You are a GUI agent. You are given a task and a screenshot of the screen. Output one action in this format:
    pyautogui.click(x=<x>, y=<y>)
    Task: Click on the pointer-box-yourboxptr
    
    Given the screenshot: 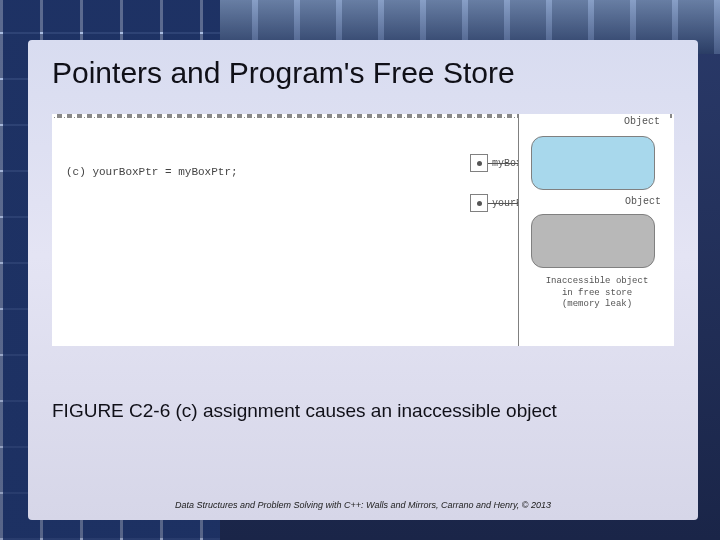 What is the action you would take?
    pyautogui.click(x=479, y=203)
    